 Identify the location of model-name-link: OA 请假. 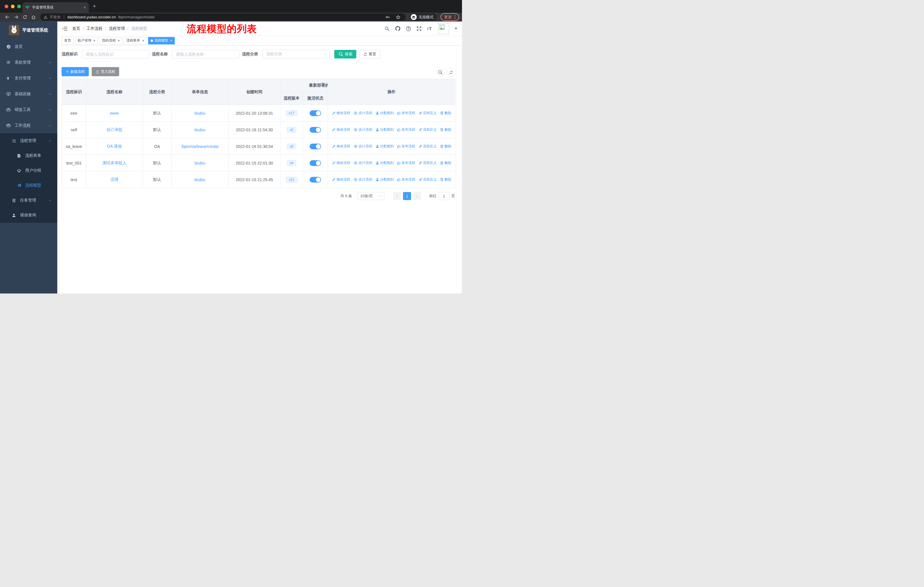
(114, 146).